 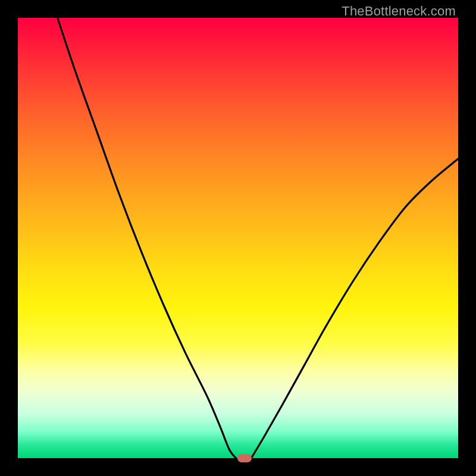 I want to click on minimum-marker, so click(x=245, y=458).